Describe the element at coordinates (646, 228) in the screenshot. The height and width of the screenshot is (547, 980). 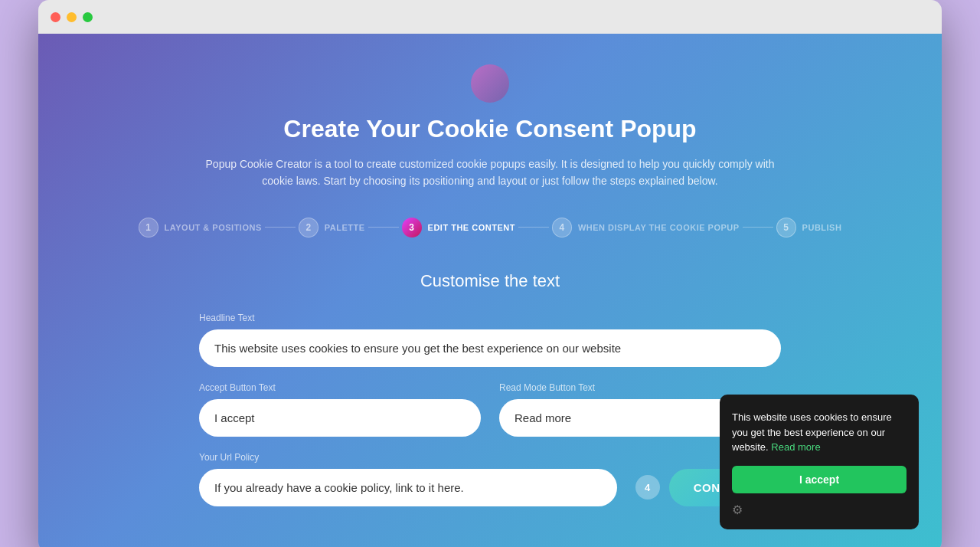
I see `step-4: 4 WHEN DISPLAY THE COOKIE POPUP` at that location.